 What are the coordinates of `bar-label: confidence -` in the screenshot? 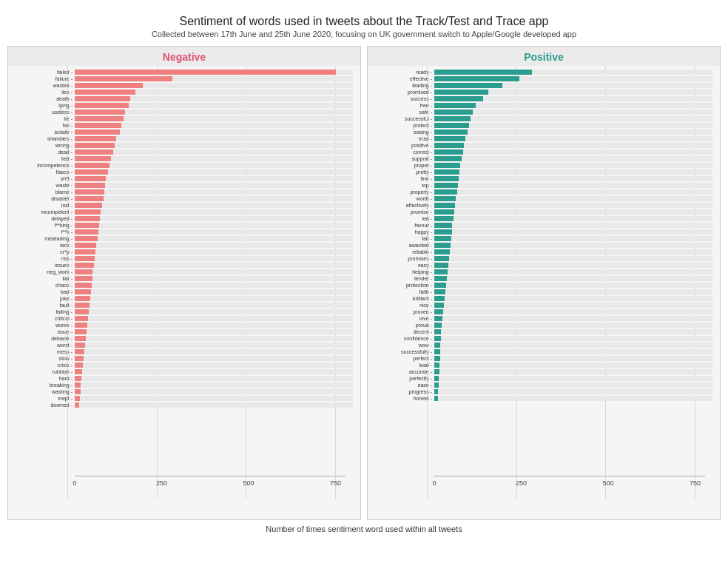 It's located at (405, 339).